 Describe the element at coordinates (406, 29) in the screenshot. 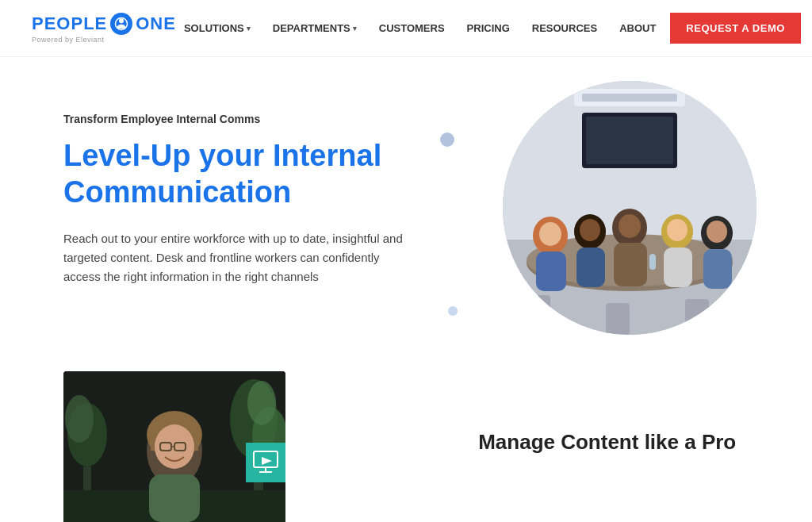

I see `site-header: PEOPLE ONE Powered by Eleviant SOLUTIONS…` at that location.